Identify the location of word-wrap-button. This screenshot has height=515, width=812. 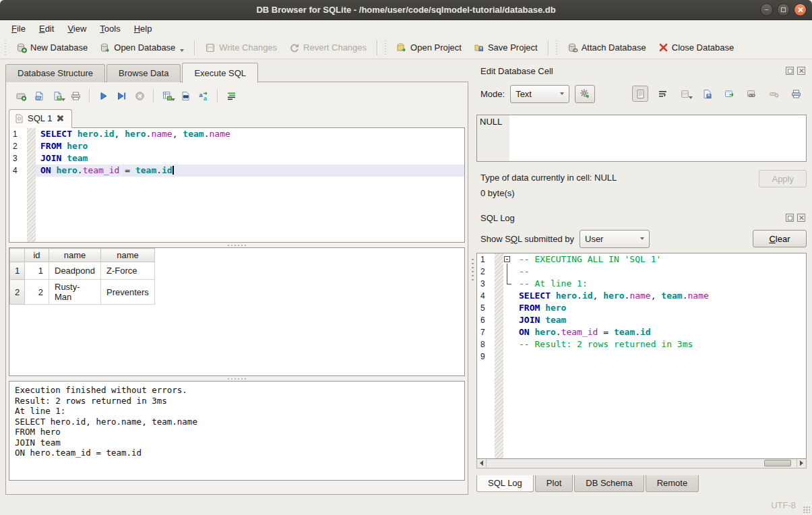
(662, 94).